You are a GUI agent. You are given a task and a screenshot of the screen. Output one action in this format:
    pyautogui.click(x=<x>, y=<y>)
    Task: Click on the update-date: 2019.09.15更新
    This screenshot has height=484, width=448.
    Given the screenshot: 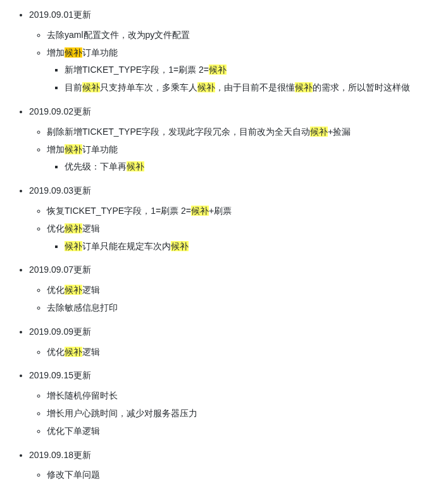 What is the action you would take?
    pyautogui.click(x=233, y=376)
    